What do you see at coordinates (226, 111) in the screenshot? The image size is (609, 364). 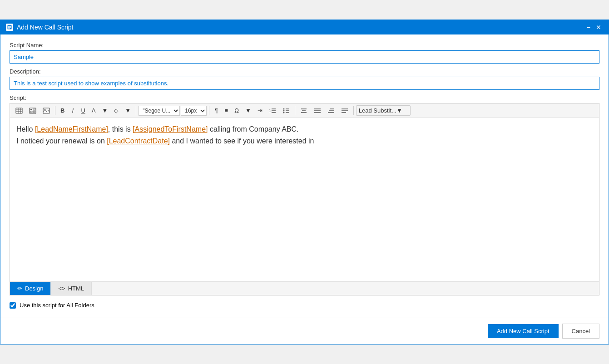 I see `align-left-icon: ≡` at bounding box center [226, 111].